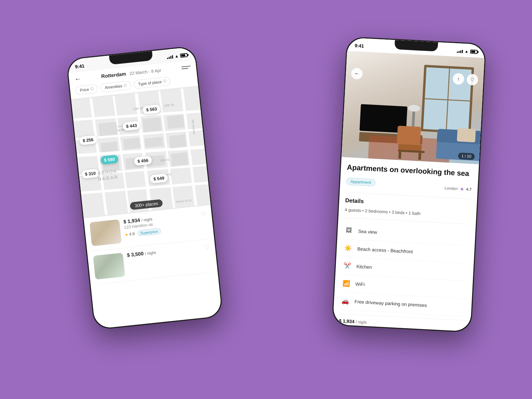 The height and width of the screenshot is (399, 532). What do you see at coordinates (348, 248) in the screenshot?
I see `amenity-icon-1: ☀️` at bounding box center [348, 248].